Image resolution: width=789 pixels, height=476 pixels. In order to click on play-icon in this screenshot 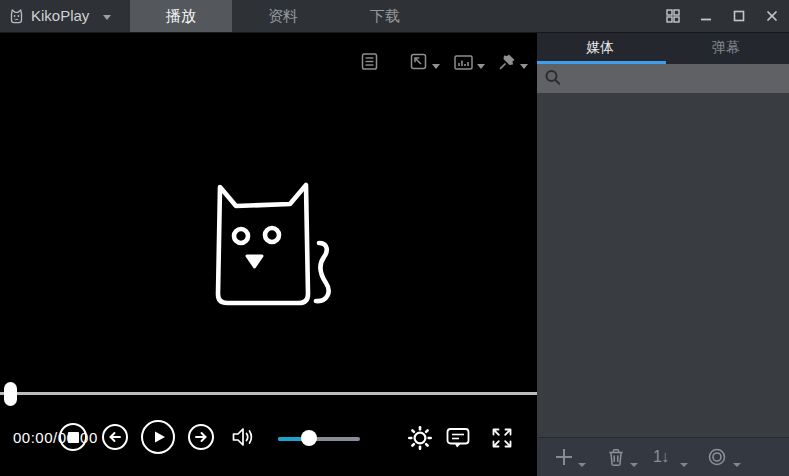, I will do `click(158, 437)`.